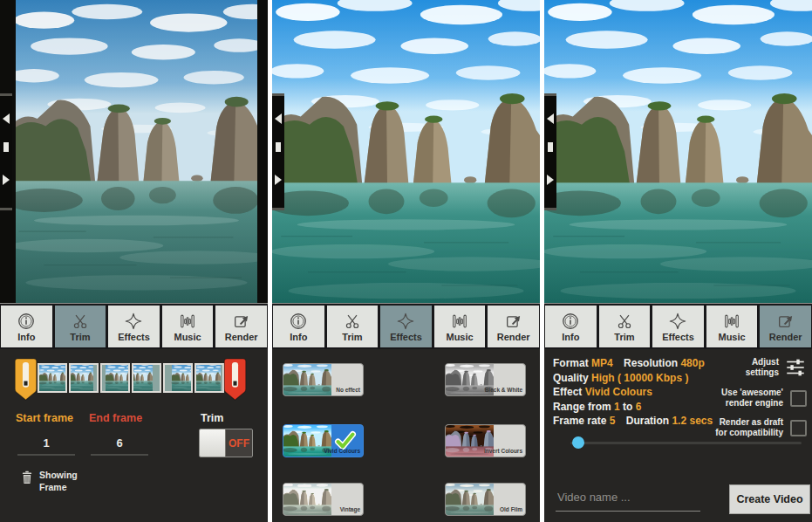  Describe the element at coordinates (235, 379) in the screenshot. I see `end-frame-marker` at that location.